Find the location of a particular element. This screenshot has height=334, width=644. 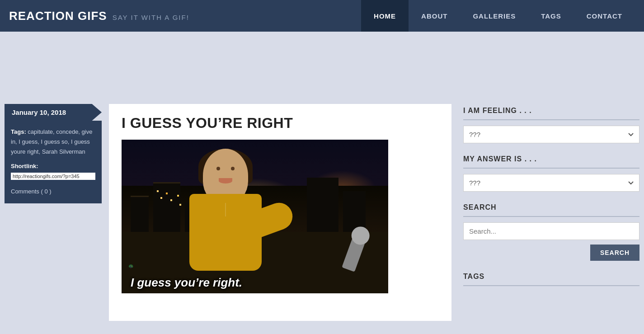

tags-title: TAGS is located at coordinates (551, 277).